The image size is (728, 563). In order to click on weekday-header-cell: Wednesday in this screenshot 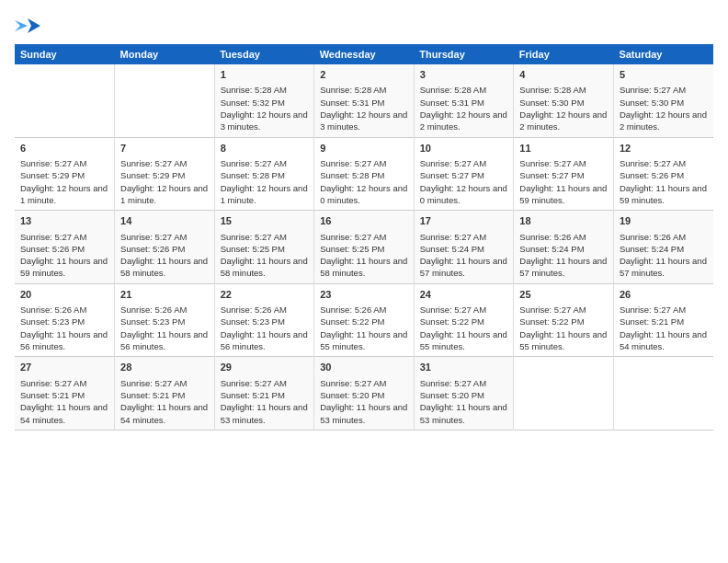, I will do `click(364, 54)`.